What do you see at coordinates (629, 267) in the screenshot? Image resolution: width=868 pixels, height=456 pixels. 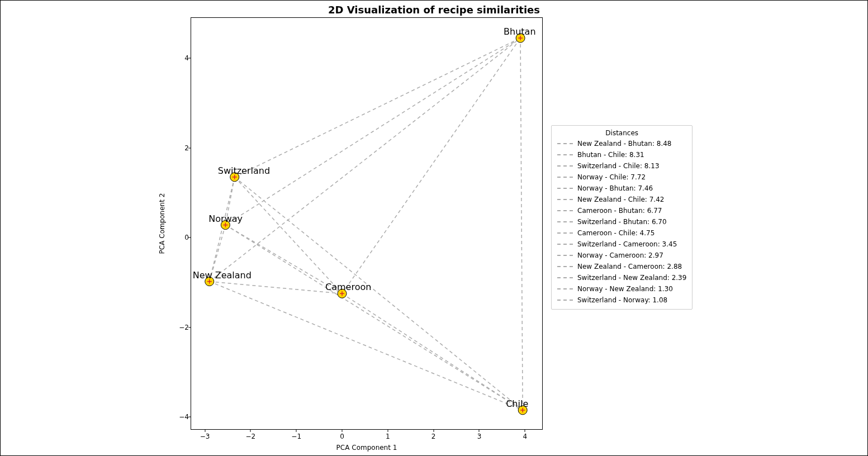 I see `legend-label: New Zealand - Cameroon: 2.88` at bounding box center [629, 267].